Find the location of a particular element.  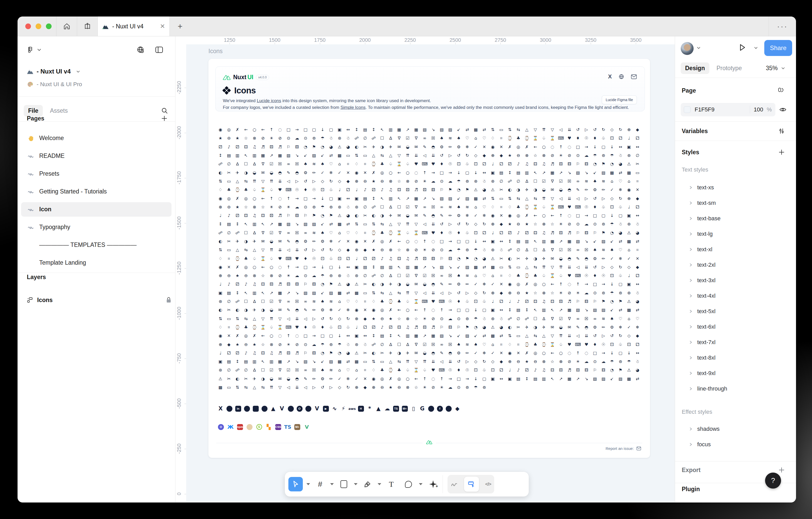

simple-icons-link: Simple Icons is located at coordinates (353, 107).